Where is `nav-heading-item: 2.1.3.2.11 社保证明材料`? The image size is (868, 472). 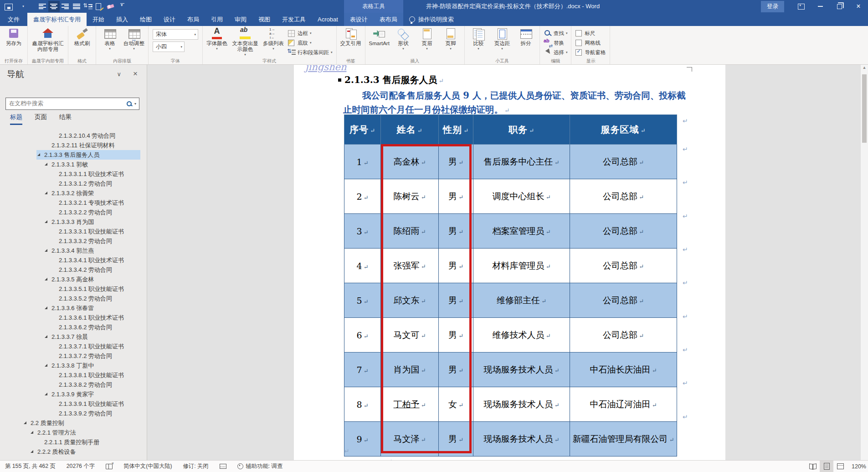 nav-heading-item: 2.1.3.2.11 社保证明材料 is located at coordinates (73, 145).